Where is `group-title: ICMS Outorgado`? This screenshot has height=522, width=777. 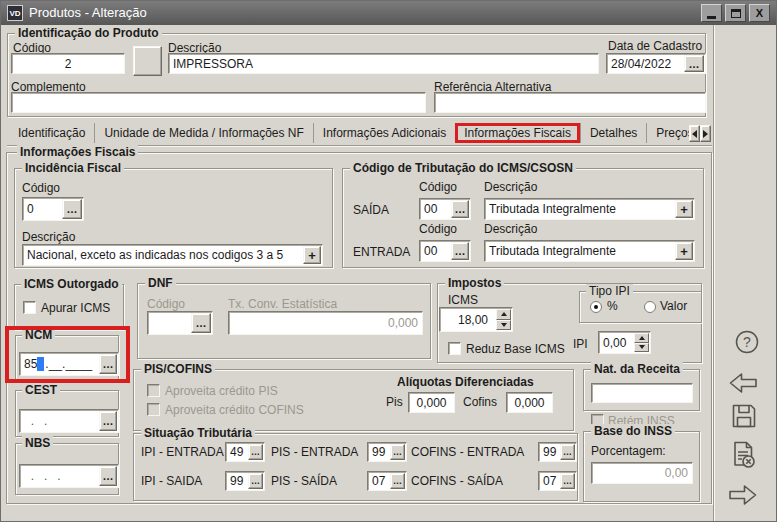
group-title: ICMS Outorgado is located at coordinates (72, 284).